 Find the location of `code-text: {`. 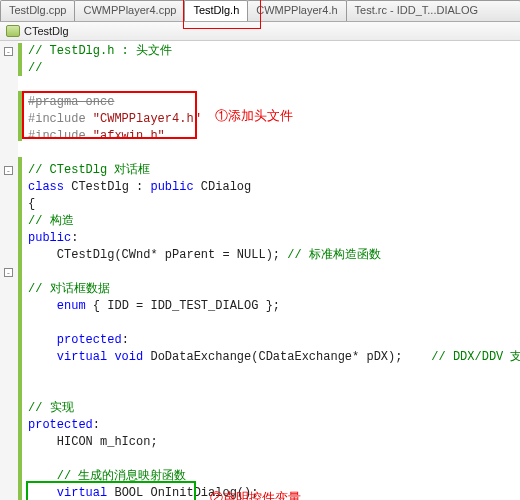

code-text: { is located at coordinates (32, 204).